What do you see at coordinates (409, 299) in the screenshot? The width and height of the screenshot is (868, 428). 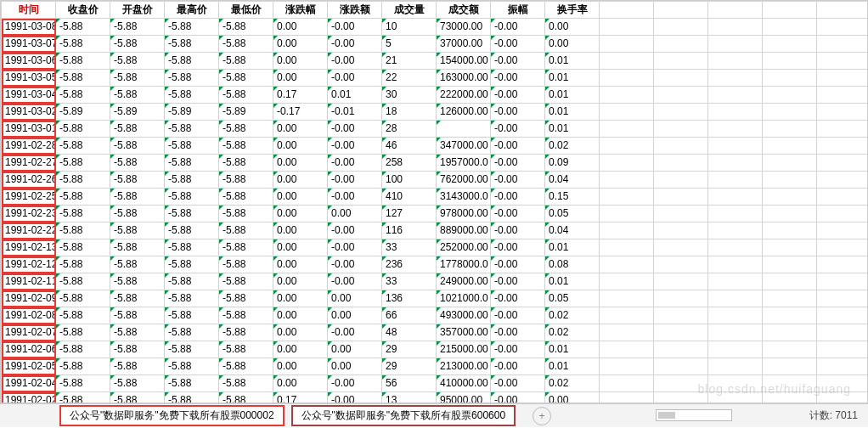 I see `data-cell: 136` at bounding box center [409, 299].